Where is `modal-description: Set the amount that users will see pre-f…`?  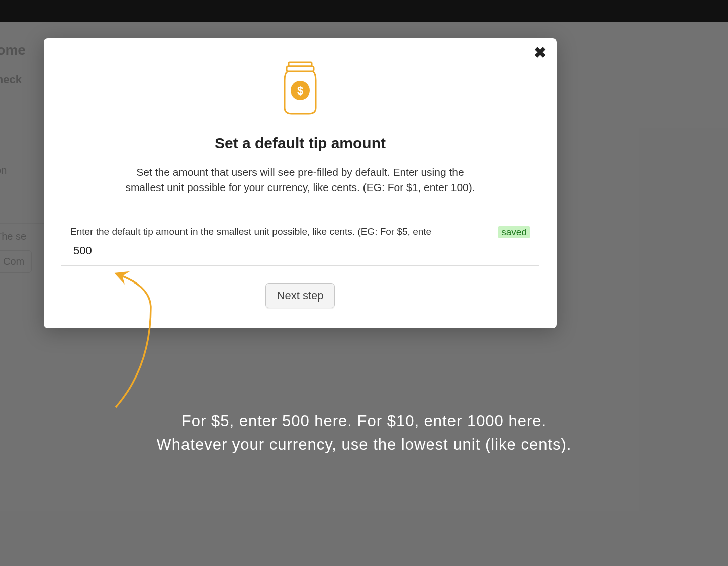
modal-description: Set the amount that users will see pre-f… is located at coordinates (300, 180).